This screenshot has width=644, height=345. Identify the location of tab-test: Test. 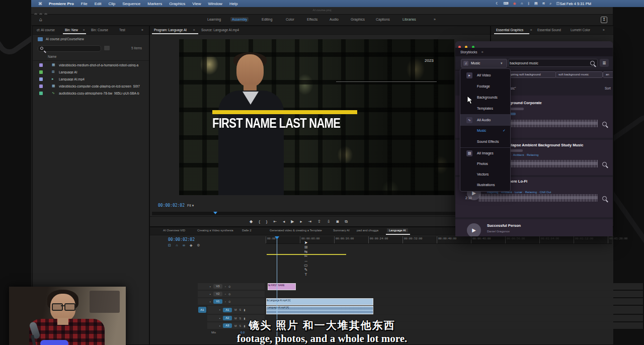
(122, 30).